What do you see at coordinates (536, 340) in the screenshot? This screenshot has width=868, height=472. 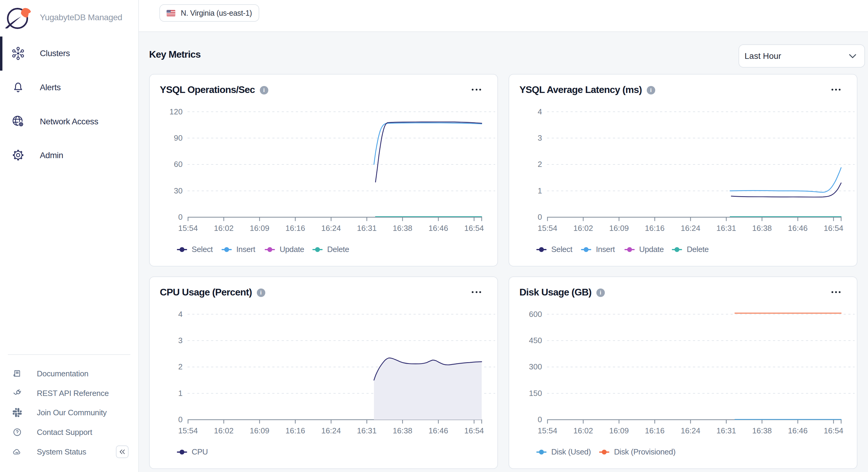 I see `svg-text: 450` at bounding box center [536, 340].